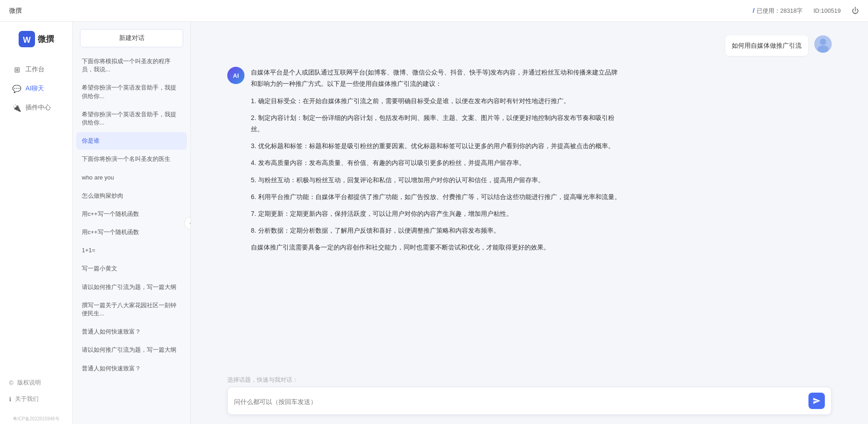  I want to click on ai-paragraph: 自媒体平台是个人或团队通过互联网平台(如博客、微博、微信公众号、抖音、快手等)发…, so click(437, 78).